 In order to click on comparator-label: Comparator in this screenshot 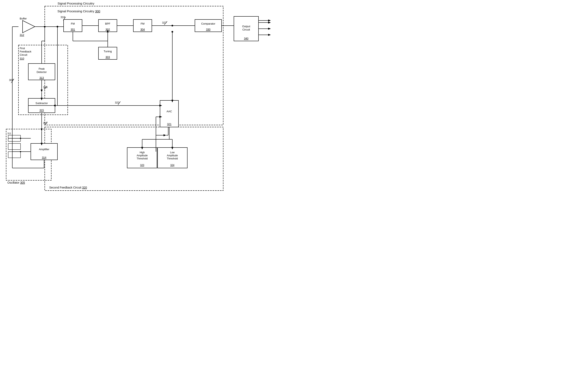, I will do `click(208, 24)`.